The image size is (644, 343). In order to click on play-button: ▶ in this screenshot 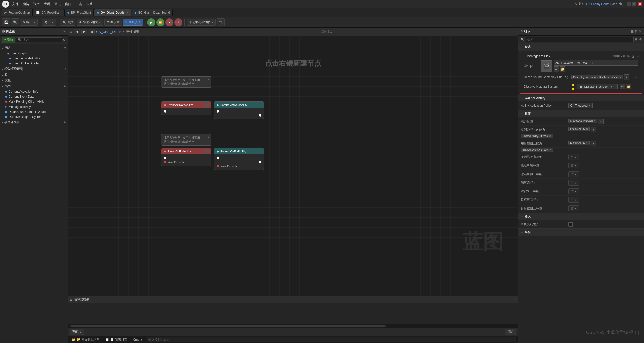, I will do `click(151, 22)`.